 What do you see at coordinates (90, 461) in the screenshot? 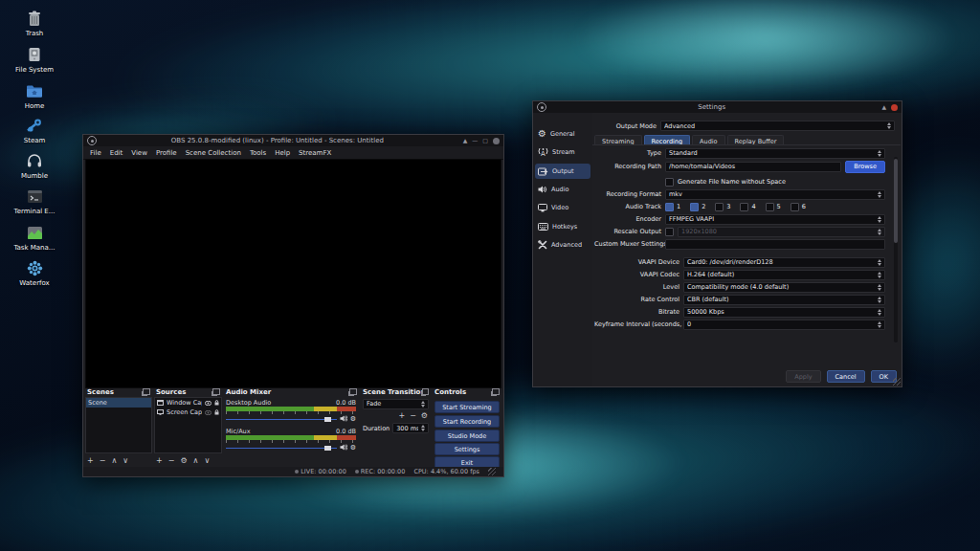
I see `add-scene-button: +` at bounding box center [90, 461].